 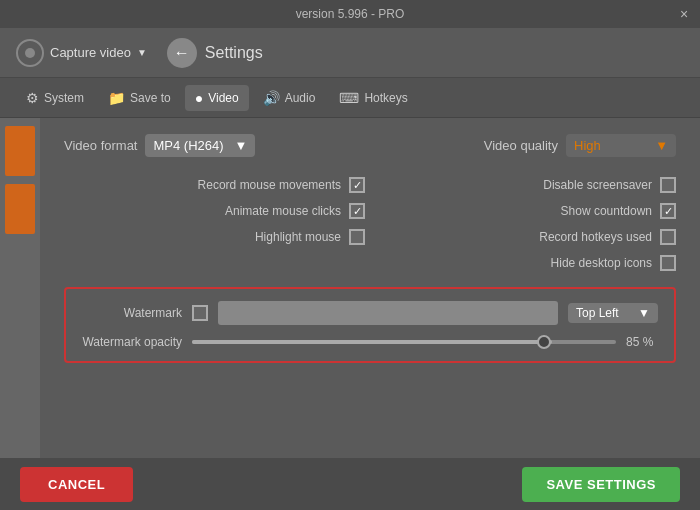 I want to click on animate-clicks-checkbox, so click(x=357, y=211).